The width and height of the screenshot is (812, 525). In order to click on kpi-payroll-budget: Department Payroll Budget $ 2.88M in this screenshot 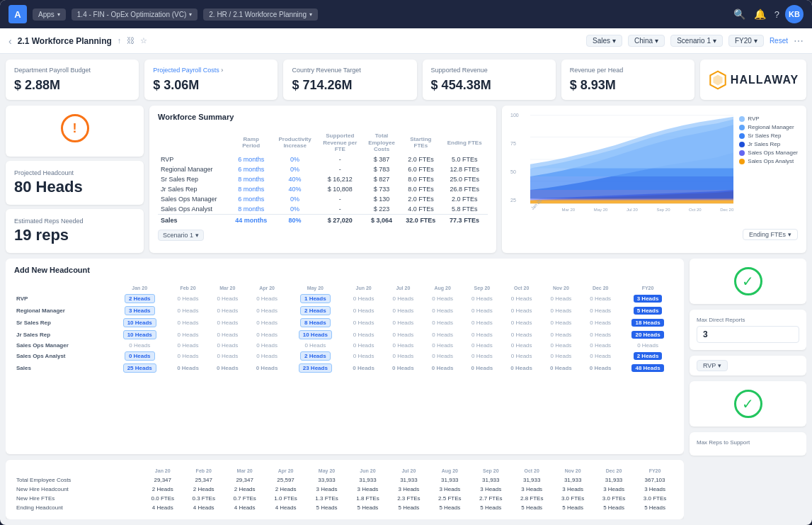, I will do `click(72, 79)`.